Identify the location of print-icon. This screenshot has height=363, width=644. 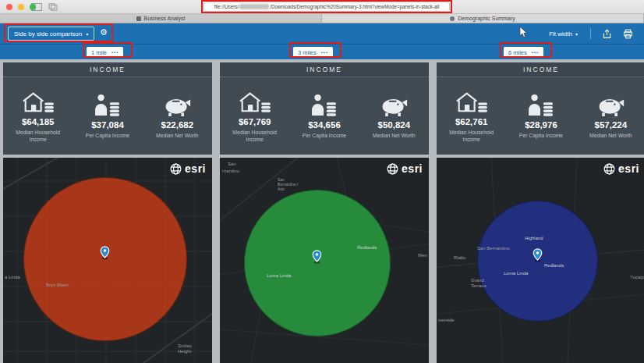
(628, 34).